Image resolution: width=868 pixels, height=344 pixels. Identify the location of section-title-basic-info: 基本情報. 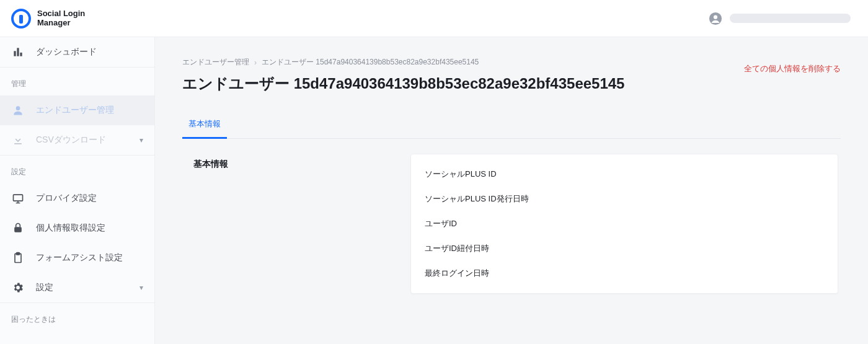
(293, 164).